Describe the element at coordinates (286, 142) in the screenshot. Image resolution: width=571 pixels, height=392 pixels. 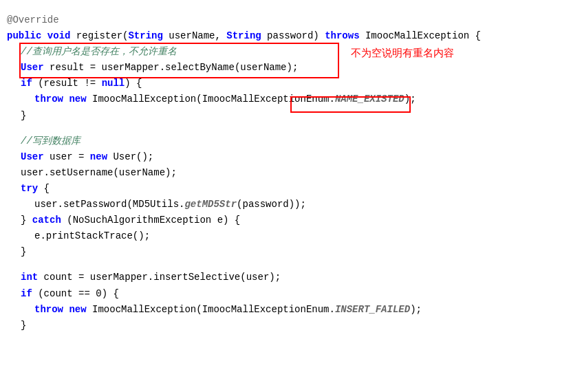
I see `line-comment-db: //写到数据库` at that location.